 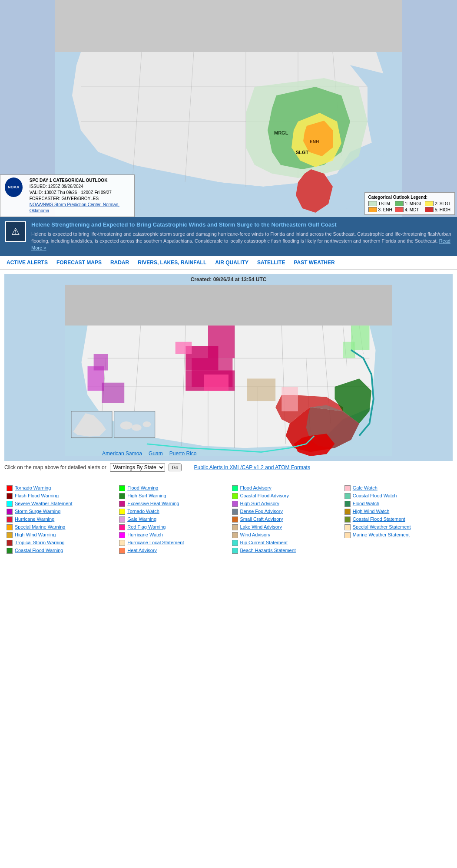 I want to click on storm-surge-warning-link: Storm Surge Warning, so click(x=37, y=511).